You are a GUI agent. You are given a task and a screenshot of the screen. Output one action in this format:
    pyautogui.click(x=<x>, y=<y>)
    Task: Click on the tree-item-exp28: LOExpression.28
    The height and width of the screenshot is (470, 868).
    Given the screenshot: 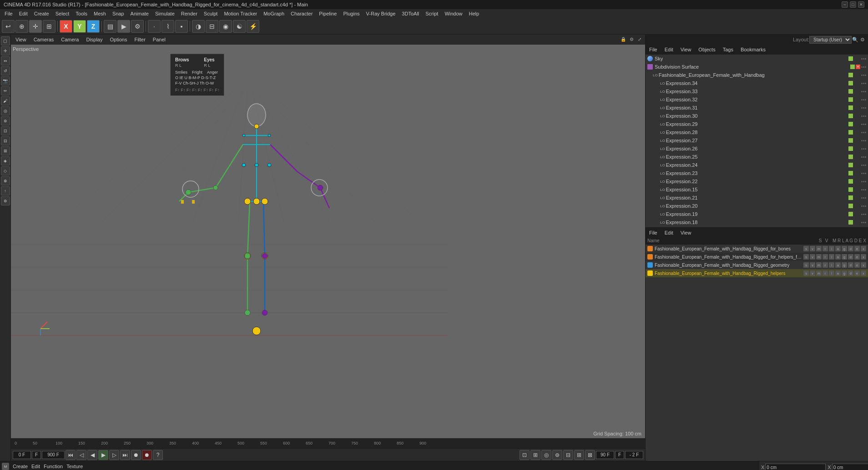 What is the action you would take?
    pyautogui.click(x=757, y=132)
    